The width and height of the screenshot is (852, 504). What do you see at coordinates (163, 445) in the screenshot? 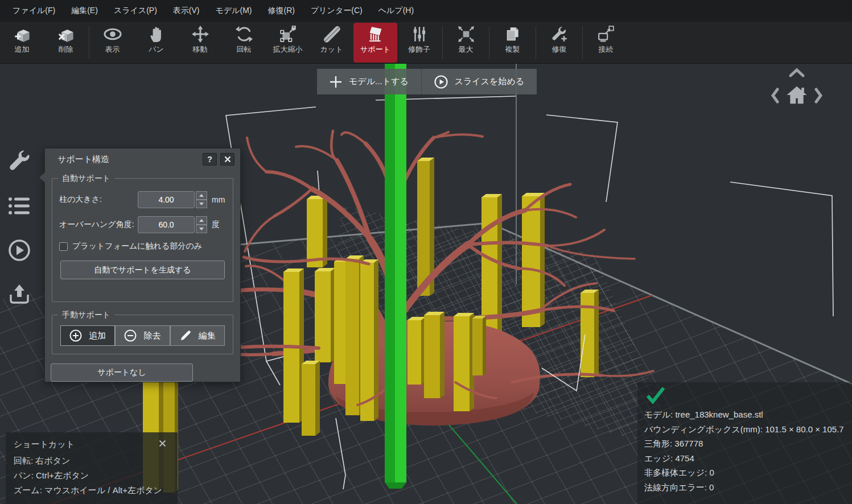
I see `shortcuts-close-button` at bounding box center [163, 445].